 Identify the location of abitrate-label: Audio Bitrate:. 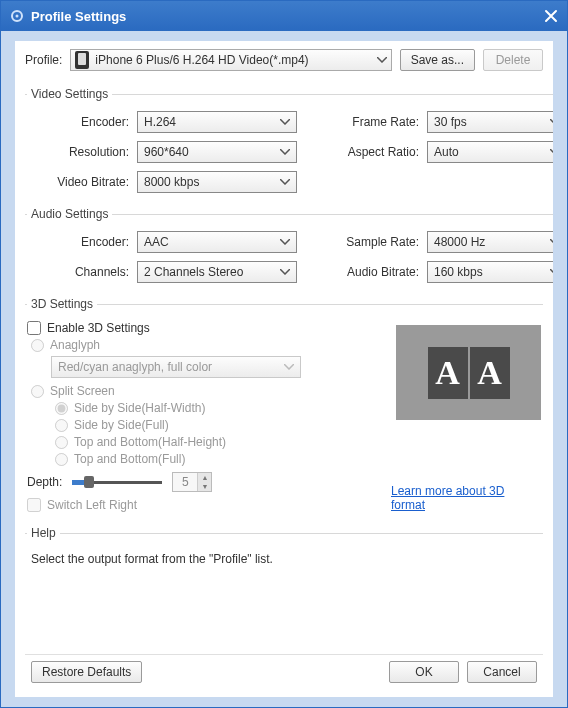
(377, 272).